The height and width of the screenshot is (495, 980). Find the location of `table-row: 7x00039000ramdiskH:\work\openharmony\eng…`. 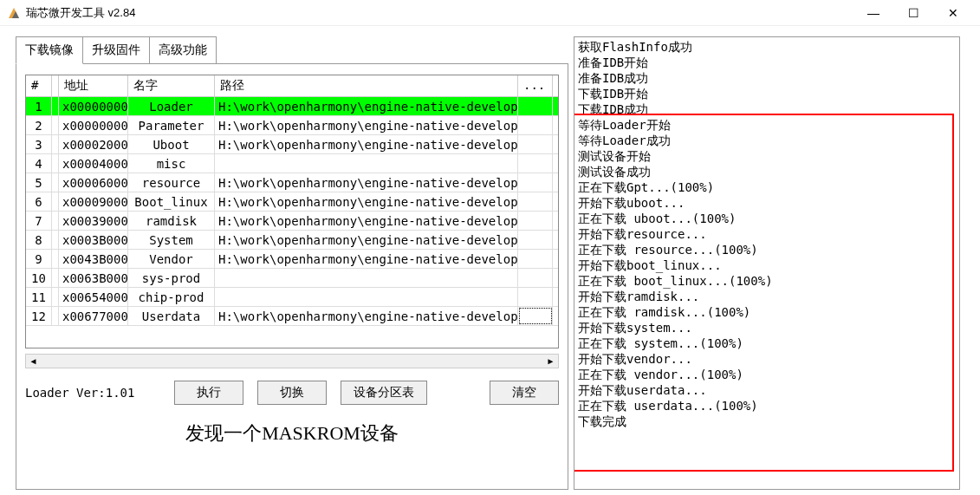

table-row: 7x00039000ramdiskH:\work\openharmony\eng… is located at coordinates (292, 221).